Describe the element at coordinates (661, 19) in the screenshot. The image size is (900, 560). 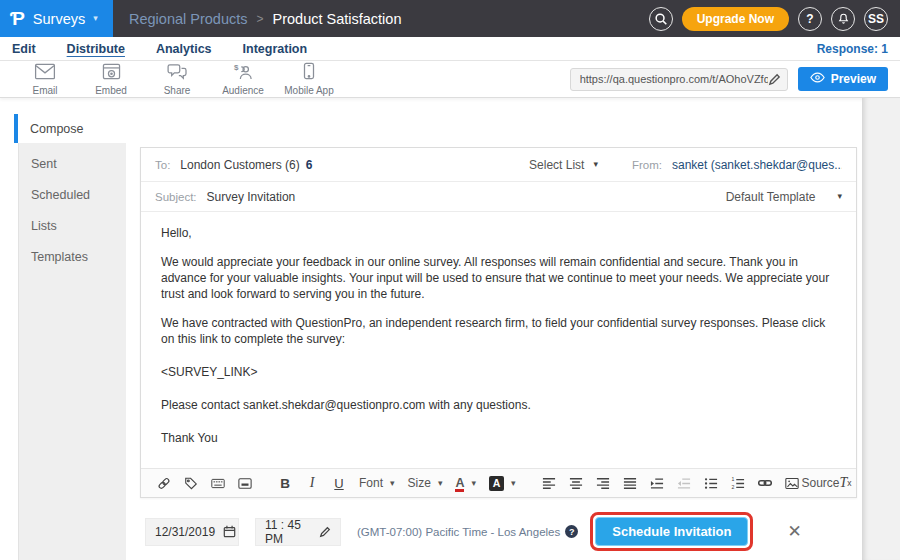
I see `search-icon` at that location.